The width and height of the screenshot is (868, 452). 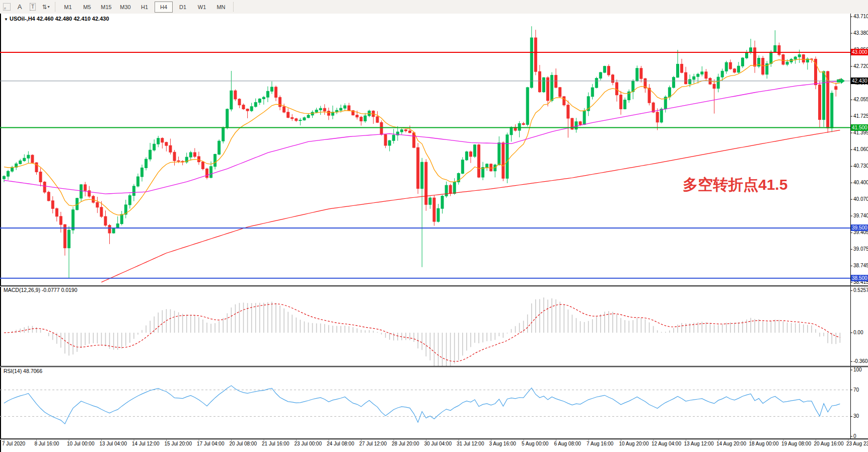 What do you see at coordinates (308, 444) in the screenshot?
I see `time-label-9: 23 Jul 00:00` at bounding box center [308, 444].